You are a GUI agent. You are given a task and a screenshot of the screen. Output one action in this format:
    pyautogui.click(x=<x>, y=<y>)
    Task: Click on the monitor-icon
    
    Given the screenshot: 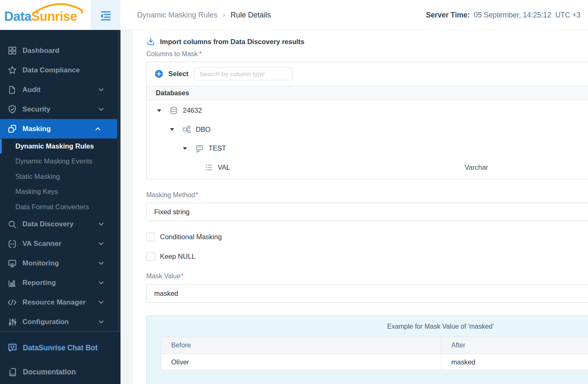 What is the action you would take?
    pyautogui.click(x=12, y=264)
    